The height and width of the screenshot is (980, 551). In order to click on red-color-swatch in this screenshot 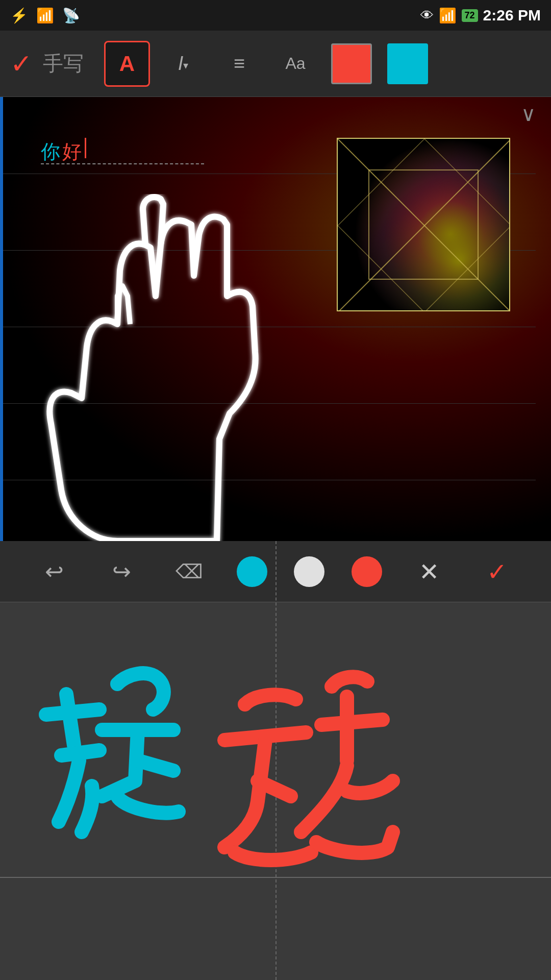, I will do `click(352, 64)`.